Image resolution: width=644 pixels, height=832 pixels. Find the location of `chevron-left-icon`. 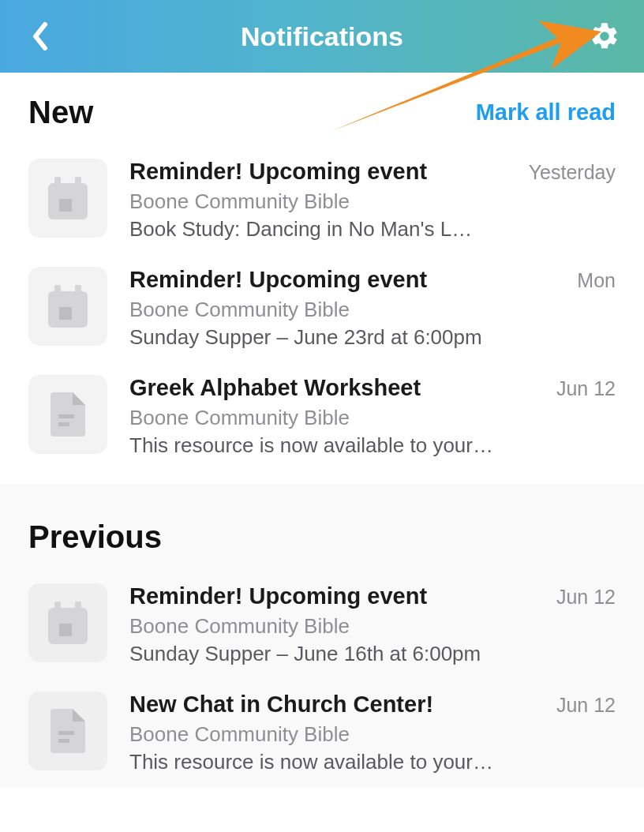

chevron-left-icon is located at coordinates (39, 36).